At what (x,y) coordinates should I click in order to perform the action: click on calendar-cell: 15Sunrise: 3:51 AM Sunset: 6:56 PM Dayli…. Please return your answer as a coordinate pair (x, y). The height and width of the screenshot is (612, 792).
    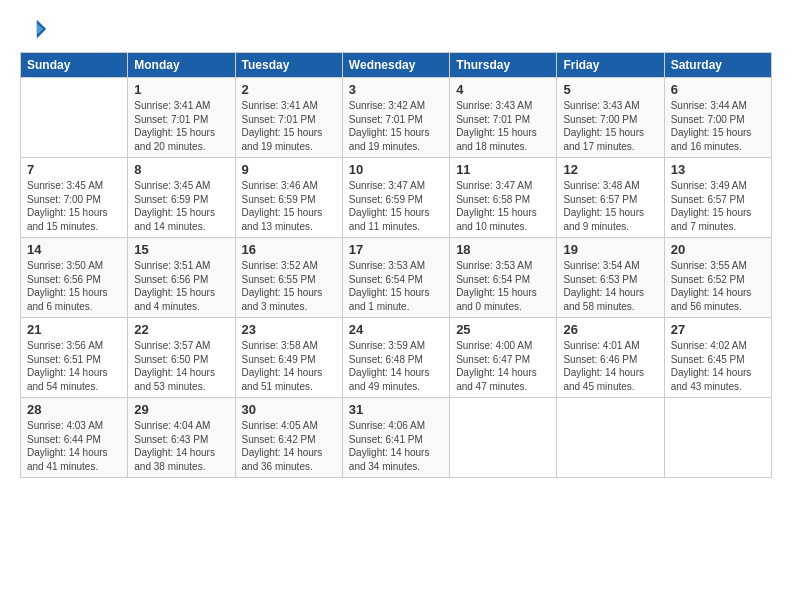
    Looking at the image, I should click on (182, 278).